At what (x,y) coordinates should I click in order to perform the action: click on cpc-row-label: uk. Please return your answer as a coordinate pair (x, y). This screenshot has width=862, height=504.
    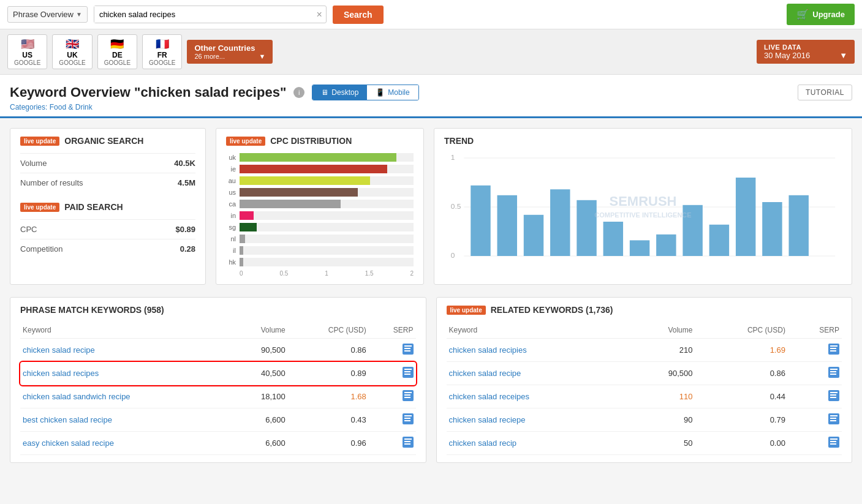
    Looking at the image, I should click on (231, 157).